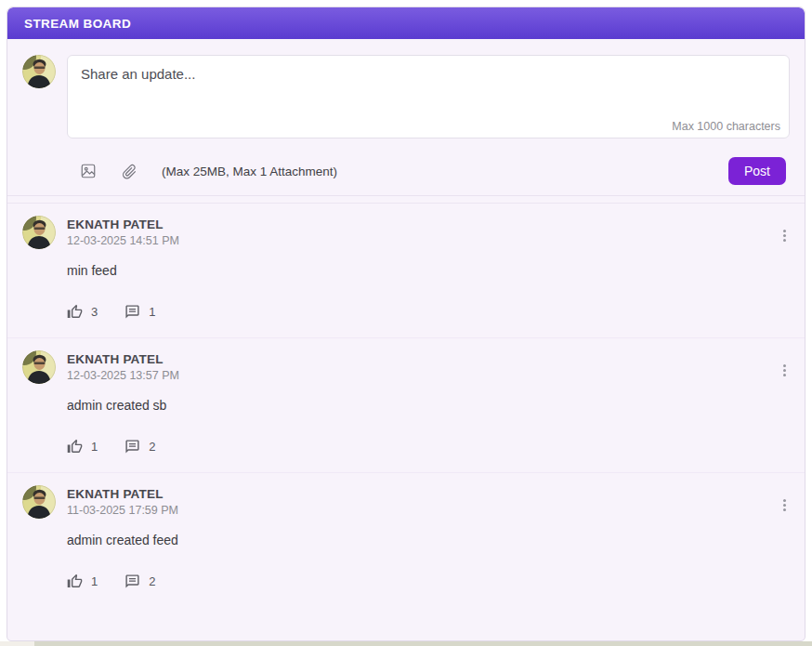 This screenshot has height=646, width=812. Describe the element at coordinates (757, 171) in the screenshot. I see `post-button: Post` at that location.